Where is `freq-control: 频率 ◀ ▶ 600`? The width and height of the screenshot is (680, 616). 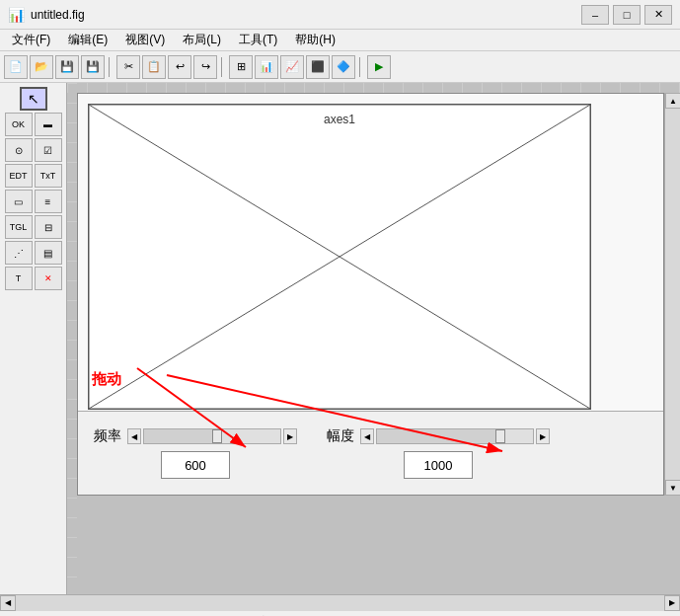 freq-control: 频率 ◀ ▶ 600 is located at coordinates (195, 453).